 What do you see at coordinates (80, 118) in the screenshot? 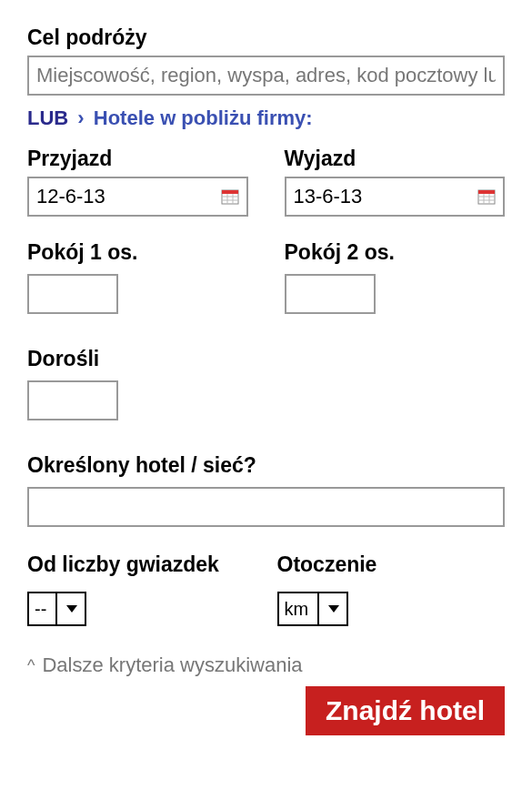
I see `chevron-right-icon: ›` at bounding box center [80, 118].